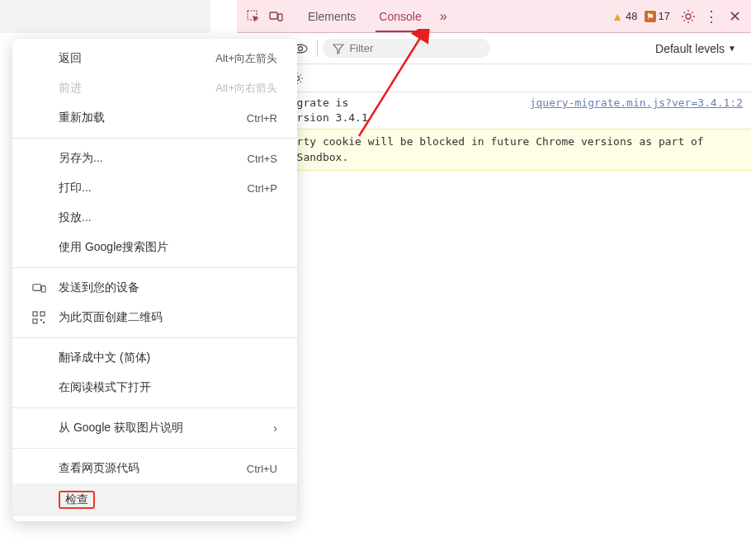  Describe the element at coordinates (657, 16) in the screenshot. I see `errors-badge: ⚑ 17` at that location.